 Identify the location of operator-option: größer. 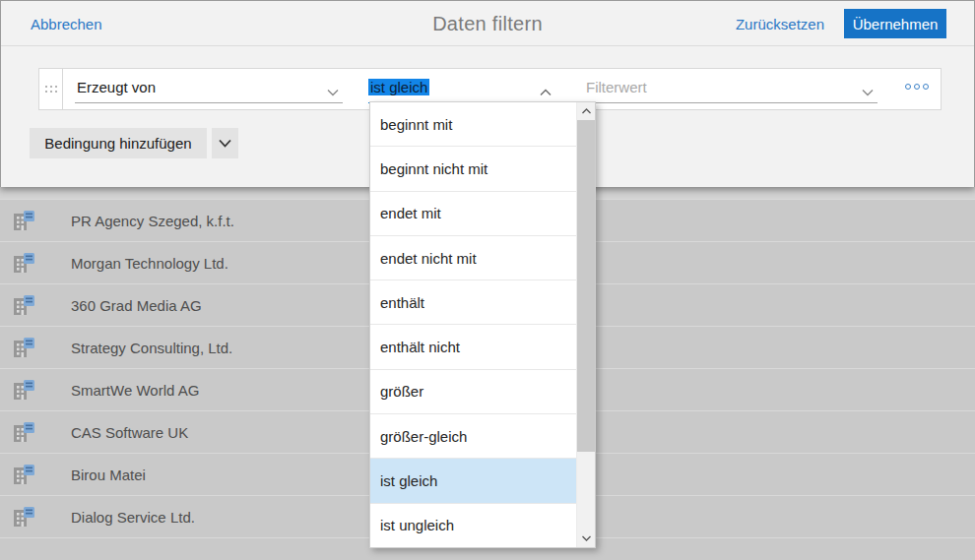
(473, 392).